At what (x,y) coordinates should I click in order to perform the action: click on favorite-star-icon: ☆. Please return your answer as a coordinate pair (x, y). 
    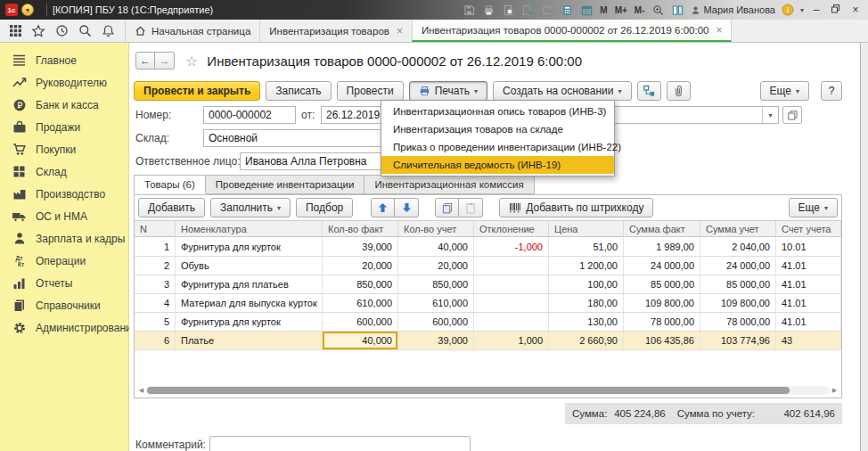
    Looking at the image, I should click on (192, 61).